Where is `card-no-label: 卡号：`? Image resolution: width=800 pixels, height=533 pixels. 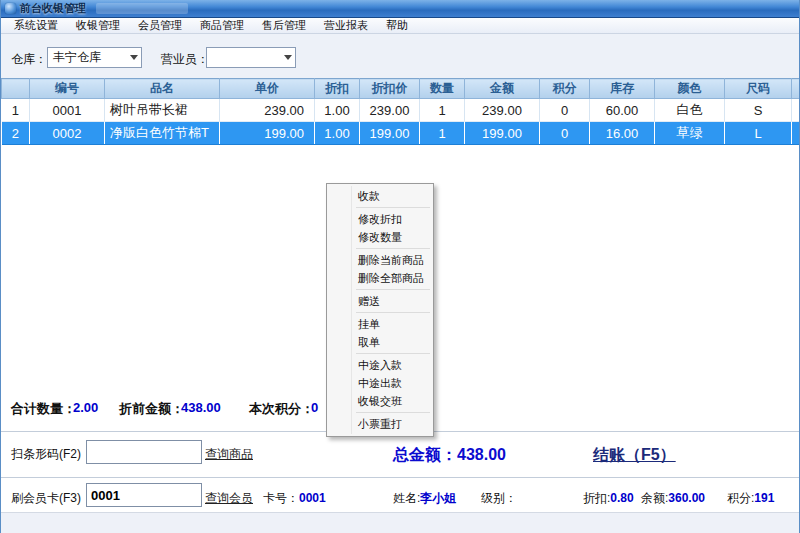 card-no-label: 卡号： is located at coordinates (281, 498).